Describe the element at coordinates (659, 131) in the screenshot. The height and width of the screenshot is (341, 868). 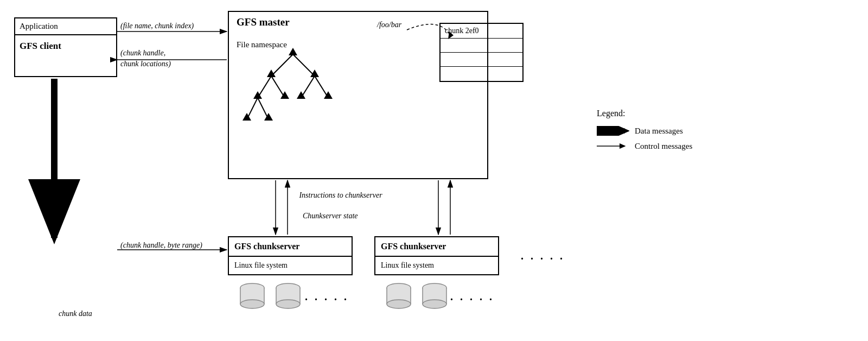
I see `legend-data-messages-label: Data messages` at that location.